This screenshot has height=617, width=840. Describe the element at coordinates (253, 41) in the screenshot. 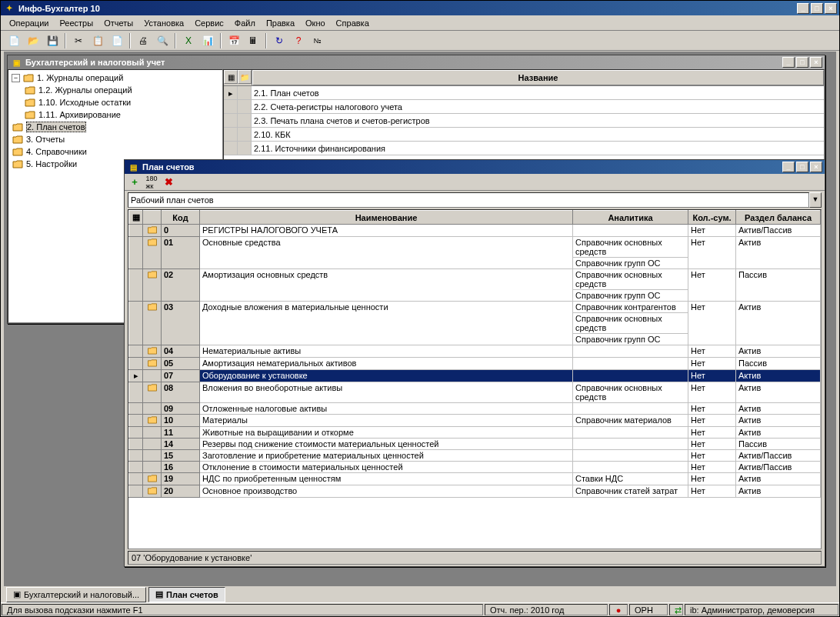

I see `tb-calc-icon: 🖩` at that location.